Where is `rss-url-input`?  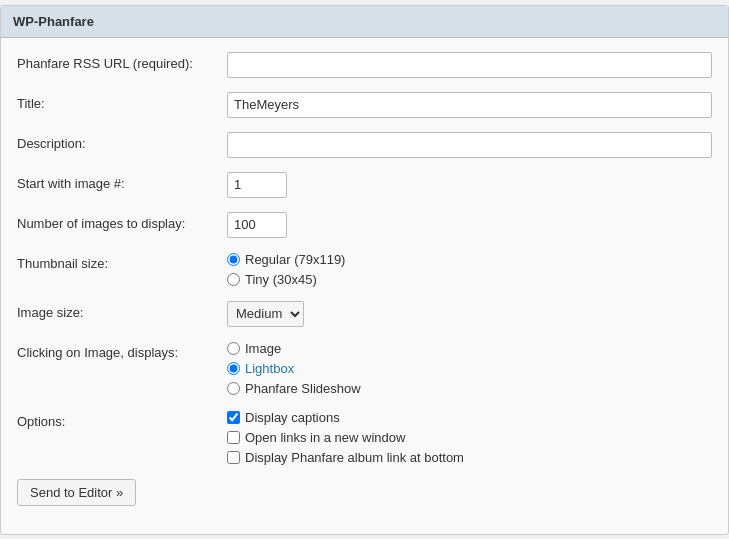
rss-url-input is located at coordinates (470, 65).